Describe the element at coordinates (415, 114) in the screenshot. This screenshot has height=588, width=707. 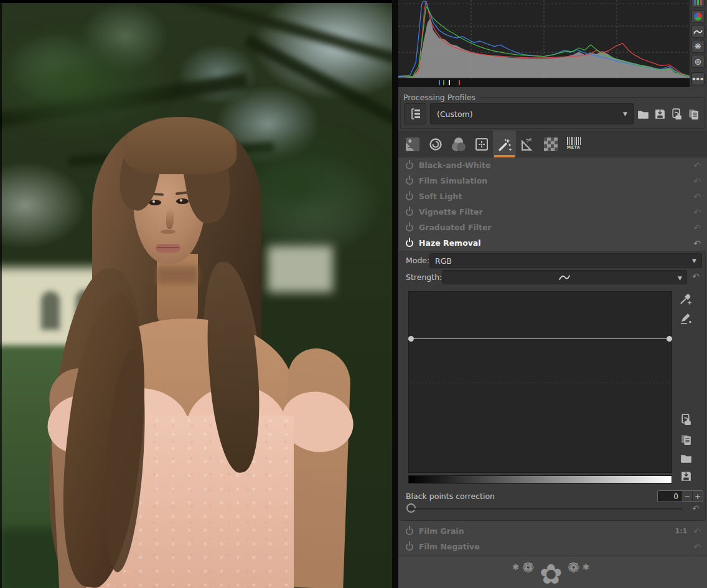
I see `profile-fill-mode-button` at that location.